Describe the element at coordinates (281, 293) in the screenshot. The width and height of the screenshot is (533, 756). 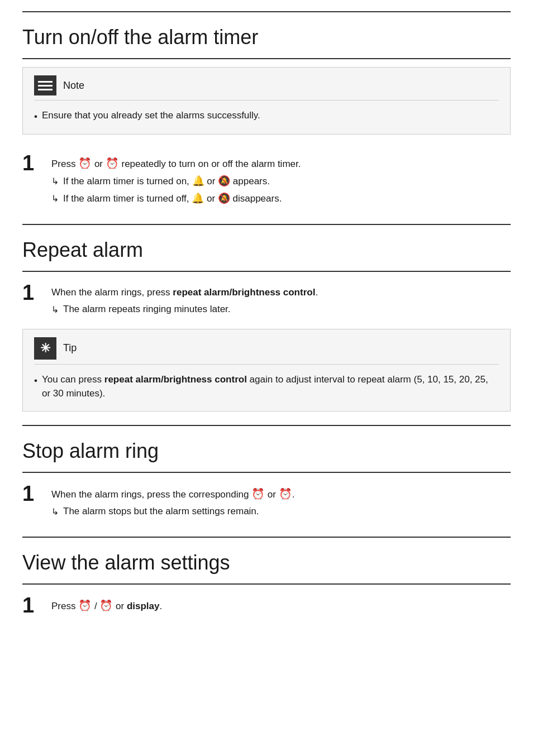
I see `step-main-repeat-1: When the alarm rings, press repeat alarm…` at that location.